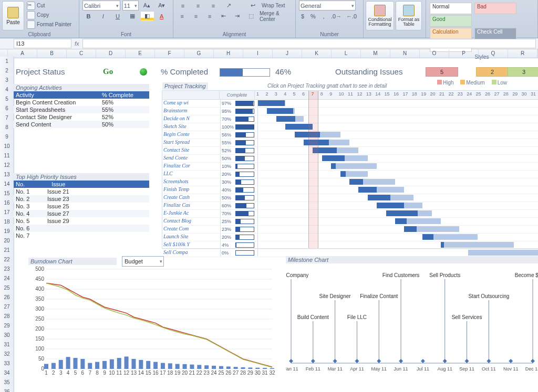 The width and height of the screenshot is (538, 392). Describe the element at coordinates (489, 296) in the screenshot. I see `svg-text: Start Outsourcing` at that location.